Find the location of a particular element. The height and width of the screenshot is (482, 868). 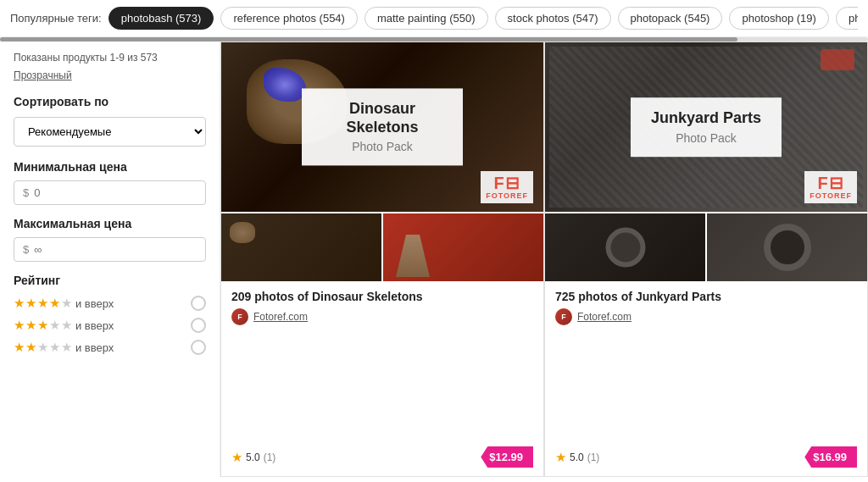

sort-select: Рекомендуемые Сначала новые Цена по возр… is located at coordinates (110, 132).